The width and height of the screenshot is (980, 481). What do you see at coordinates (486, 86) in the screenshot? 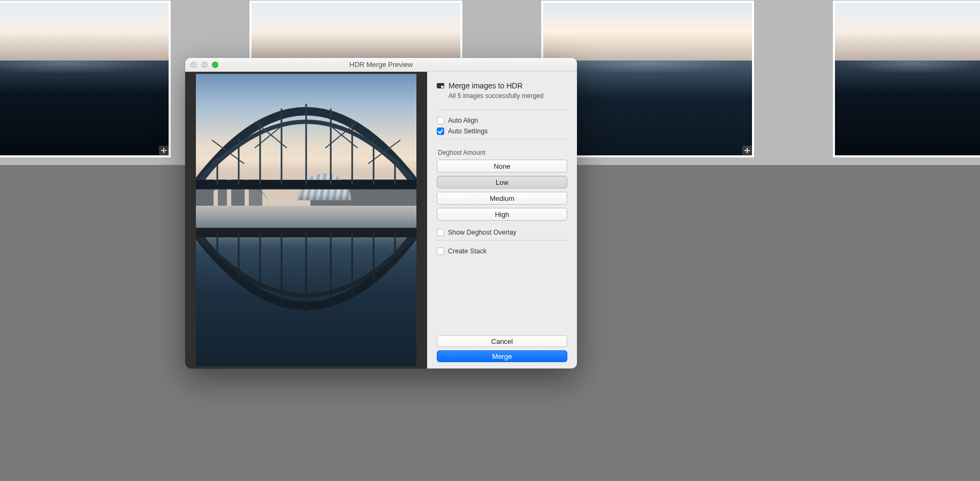
I see `section-title: Merge images to HDR` at bounding box center [486, 86].